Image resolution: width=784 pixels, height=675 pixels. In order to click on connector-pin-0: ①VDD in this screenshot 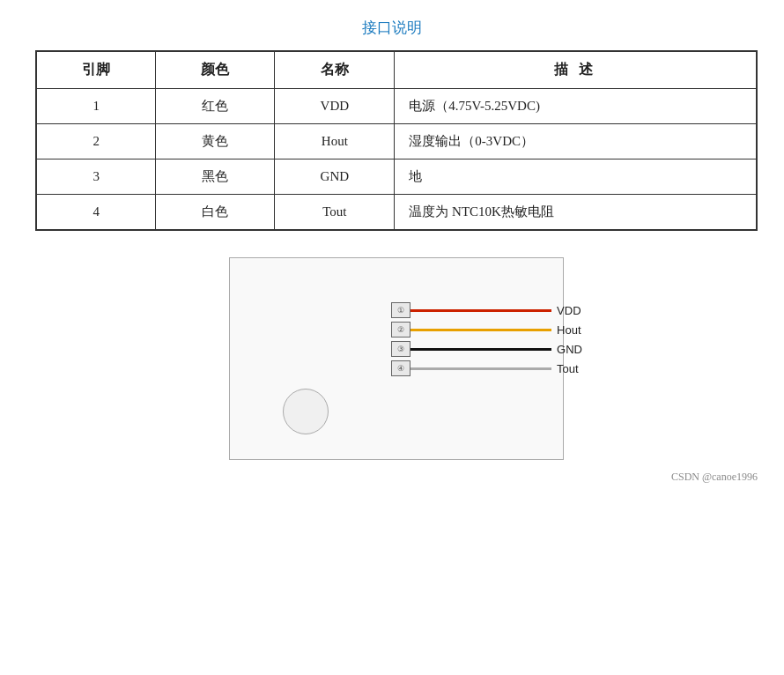, I will do `click(486, 310)`.